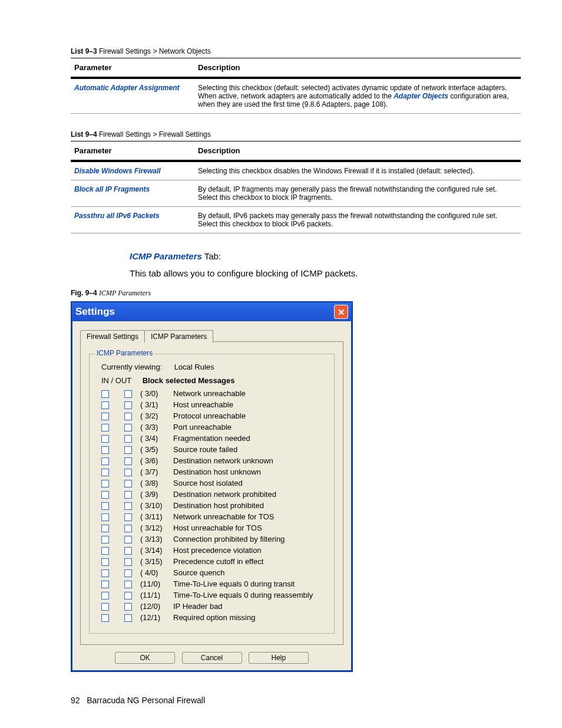  I want to click on icmp-message-row: (12/1)Required option missing, so click(214, 618).